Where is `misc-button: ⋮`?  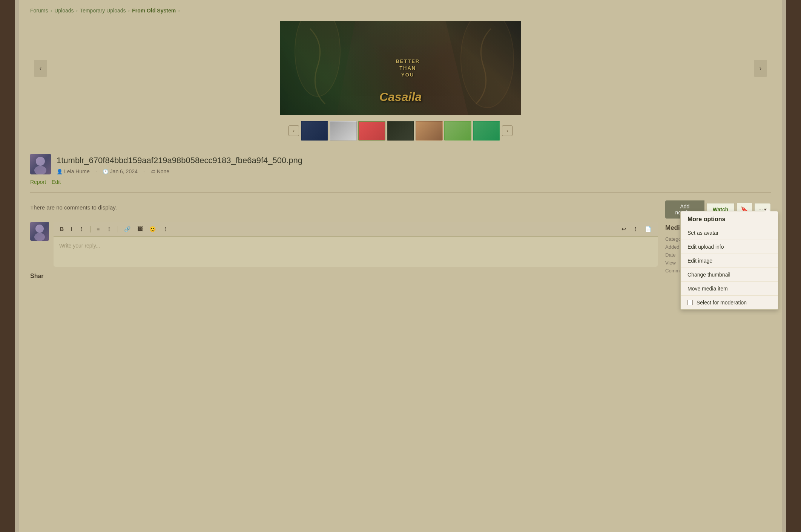 misc-button: ⋮ is located at coordinates (165, 229).